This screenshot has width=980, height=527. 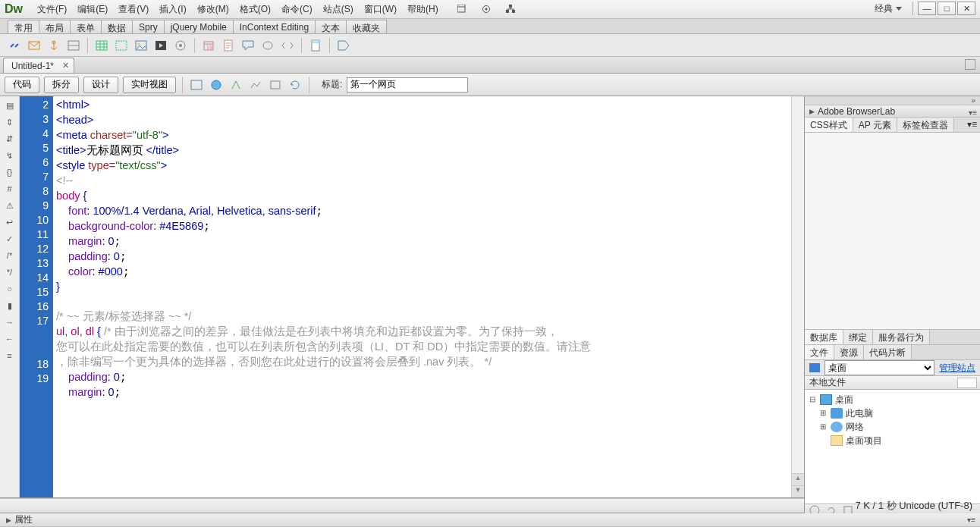 What do you see at coordinates (892, 427) in the screenshot?
I see `tree-item-network: ⊞ 网络` at bounding box center [892, 427].